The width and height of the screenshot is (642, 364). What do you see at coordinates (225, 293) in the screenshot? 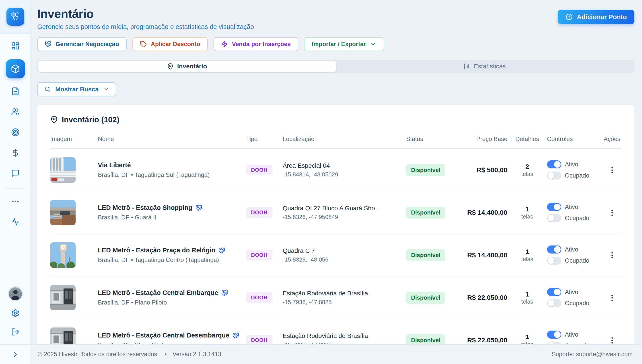
I see `handshake-icon` at bounding box center [225, 293].